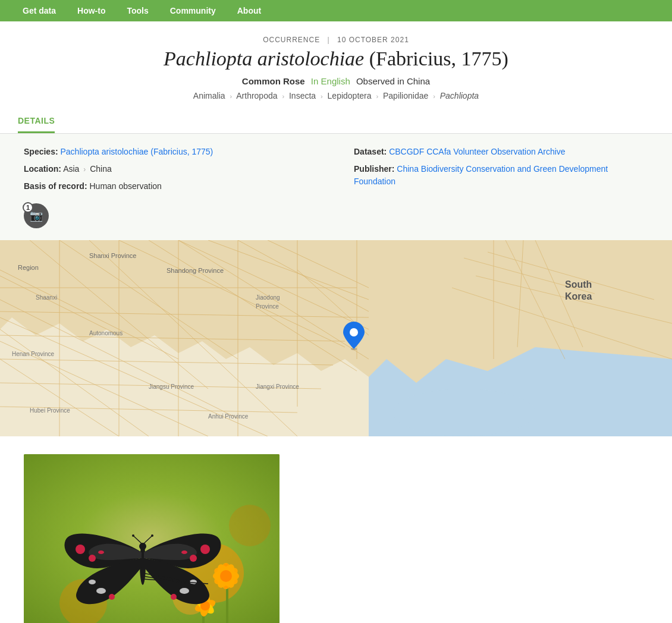 This screenshot has width=672, height=623. What do you see at coordinates (336, 59) in the screenshot?
I see `species-title: Pachliopta aristolochiae (Fabricius, 177…` at bounding box center [336, 59].